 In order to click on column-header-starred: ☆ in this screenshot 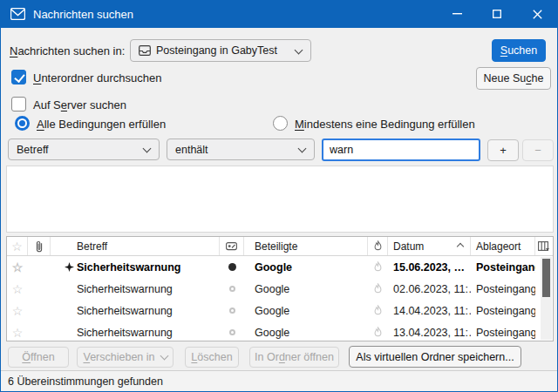, I will do `click(17, 246)`.